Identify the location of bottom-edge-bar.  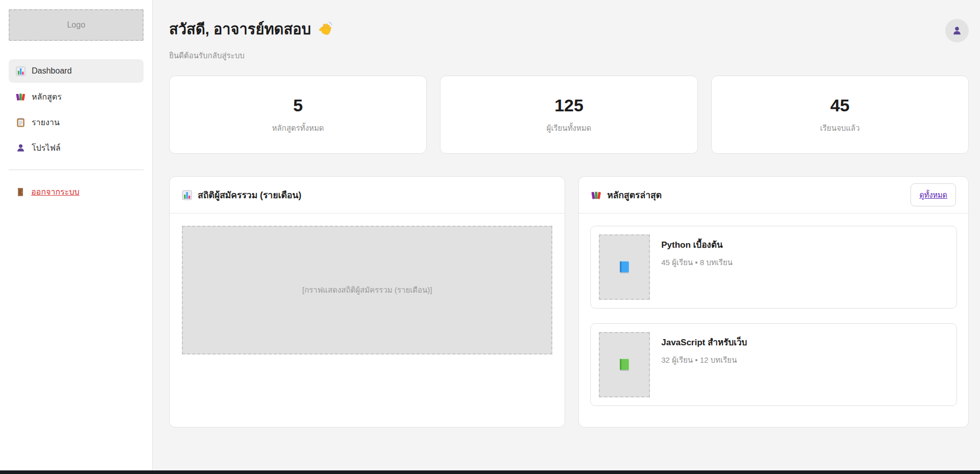
(490, 472).